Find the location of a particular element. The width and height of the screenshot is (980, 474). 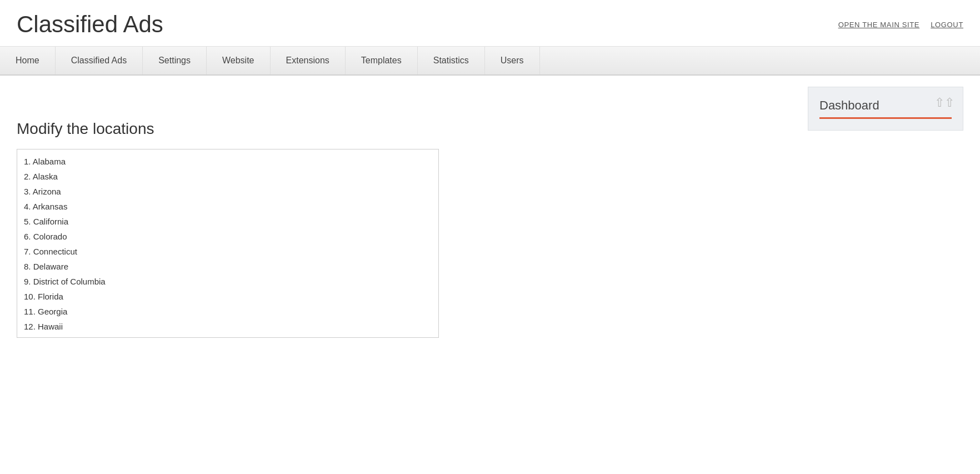

dashboard-widget: ⇧⇧ Dashboard is located at coordinates (886, 109).